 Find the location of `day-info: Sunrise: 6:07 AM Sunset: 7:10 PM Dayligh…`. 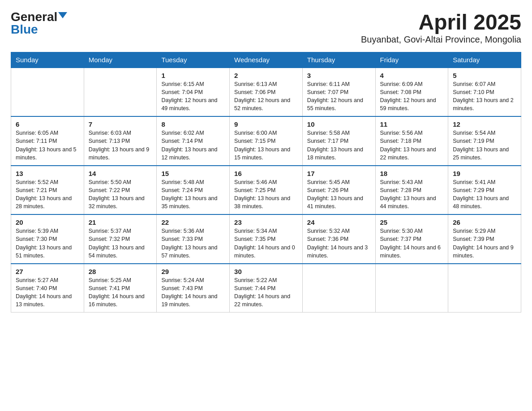

day-info: Sunrise: 6:07 AM Sunset: 7:10 PM Dayligh… is located at coordinates (485, 97).